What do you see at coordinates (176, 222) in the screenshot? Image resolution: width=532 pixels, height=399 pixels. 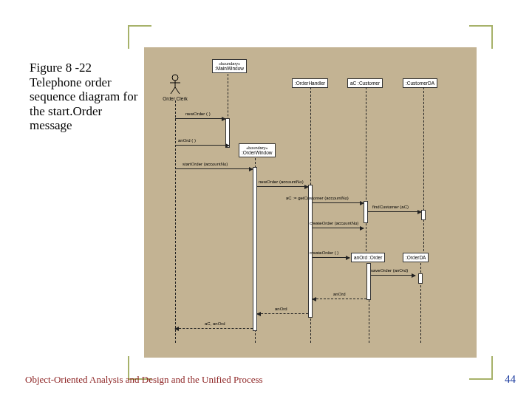 I see `lifeline-actor` at bounding box center [176, 222].